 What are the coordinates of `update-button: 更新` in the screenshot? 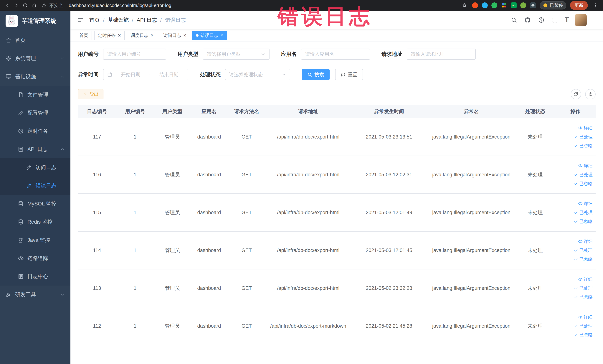 It's located at (579, 5).